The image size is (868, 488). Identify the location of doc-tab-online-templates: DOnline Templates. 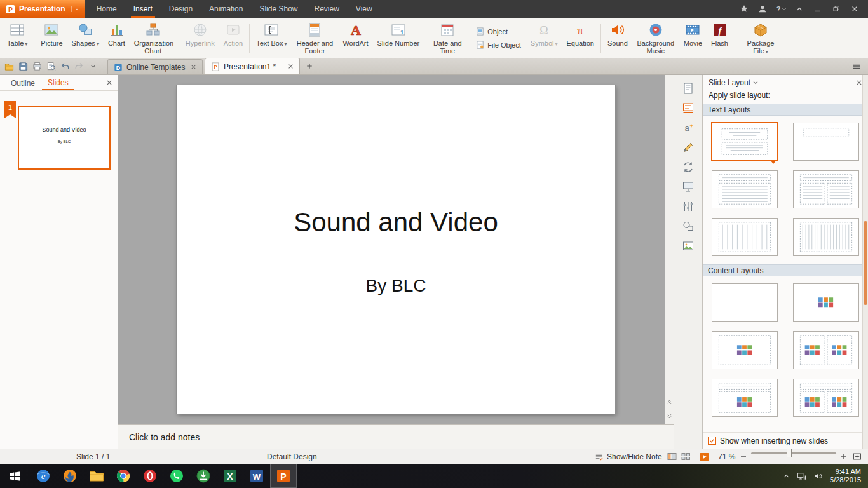
(155, 67).